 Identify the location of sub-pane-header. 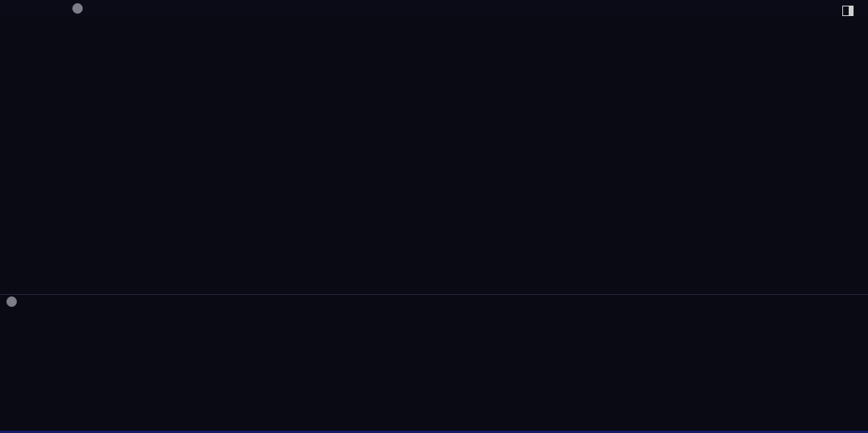
(434, 303).